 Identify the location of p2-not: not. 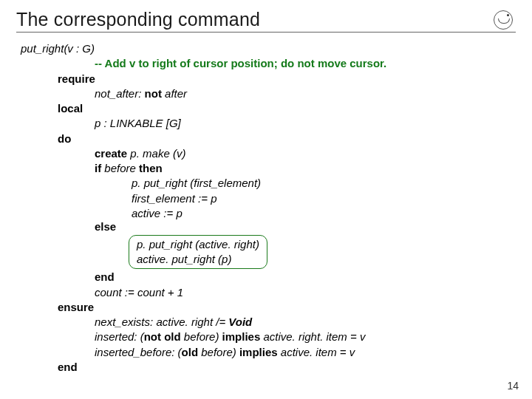
(152, 337).